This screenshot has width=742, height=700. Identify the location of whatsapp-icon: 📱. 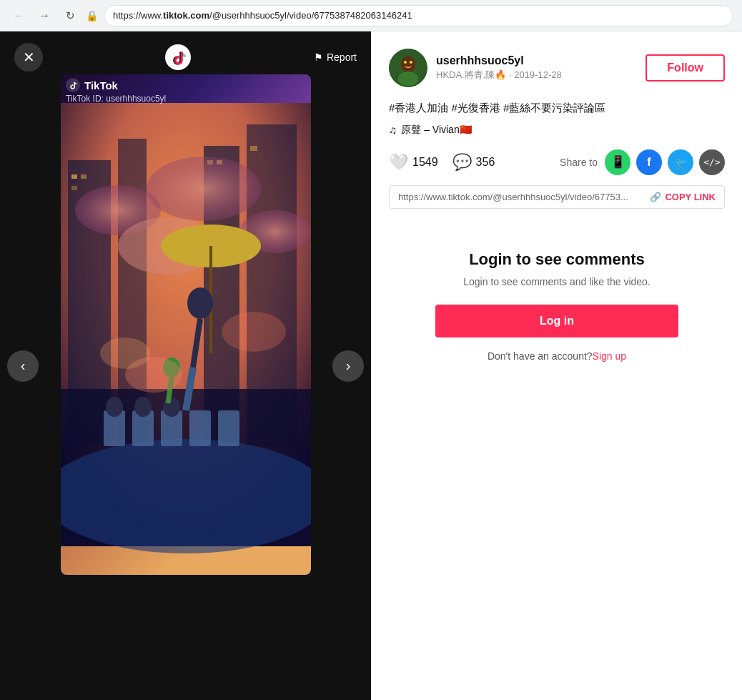
(618, 162).